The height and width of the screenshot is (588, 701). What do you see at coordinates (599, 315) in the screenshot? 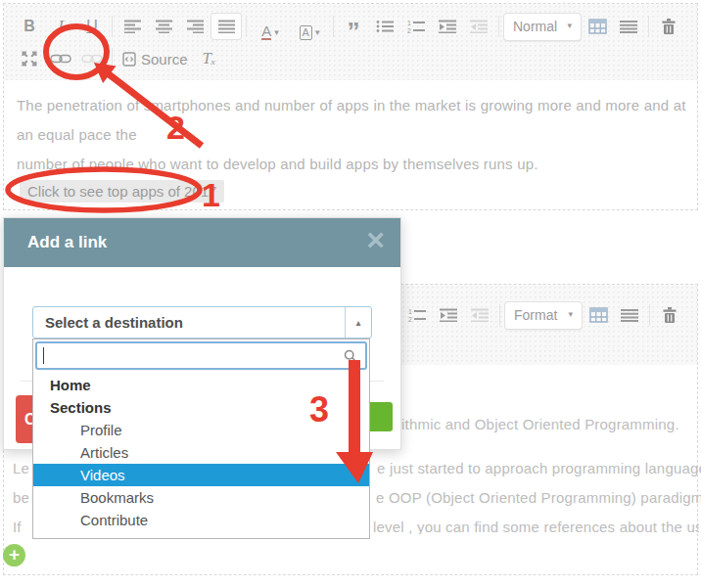
I see `table-icon` at bounding box center [599, 315].